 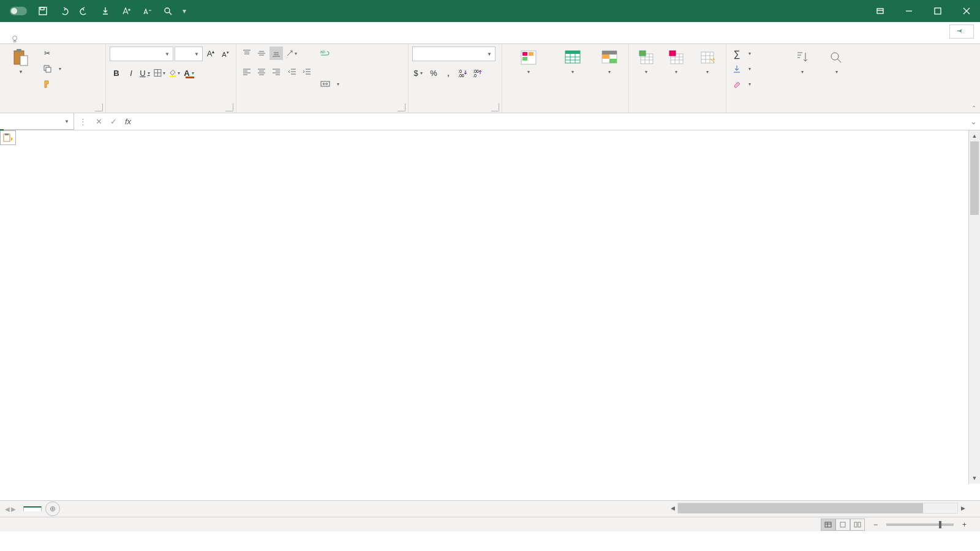 What do you see at coordinates (99, 108) in the screenshot?
I see `clipboard-launcher` at bounding box center [99, 108].